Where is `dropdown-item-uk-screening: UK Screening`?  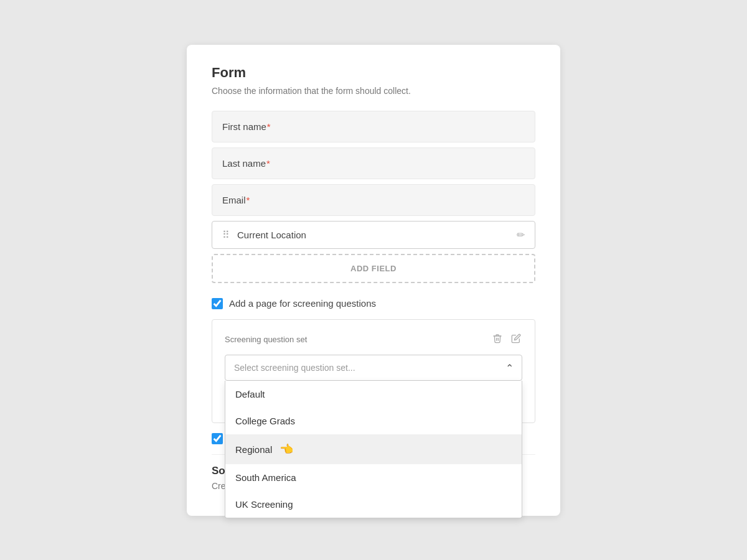 dropdown-item-uk-screening: UK Screening is located at coordinates (374, 504).